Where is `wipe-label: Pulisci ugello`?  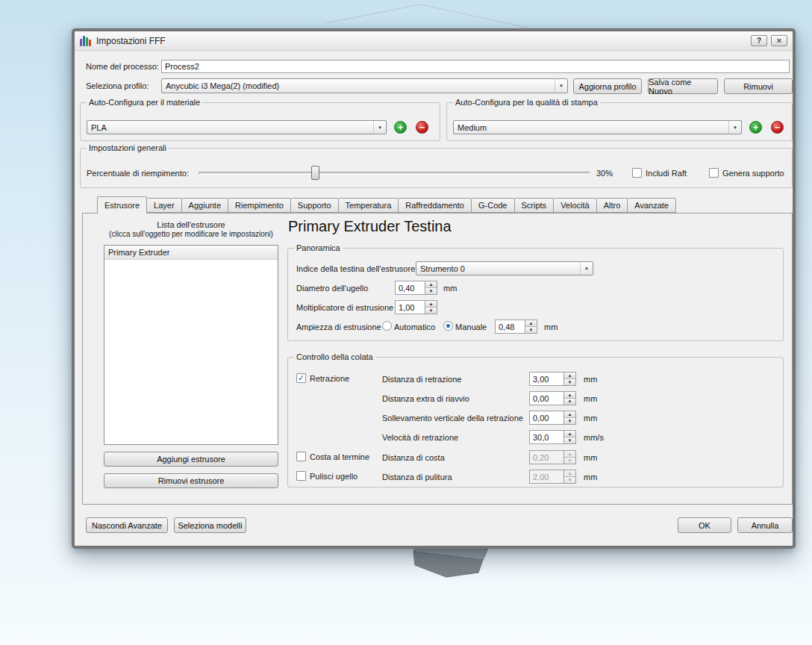
wipe-label: Pulisci ugello is located at coordinates (334, 476).